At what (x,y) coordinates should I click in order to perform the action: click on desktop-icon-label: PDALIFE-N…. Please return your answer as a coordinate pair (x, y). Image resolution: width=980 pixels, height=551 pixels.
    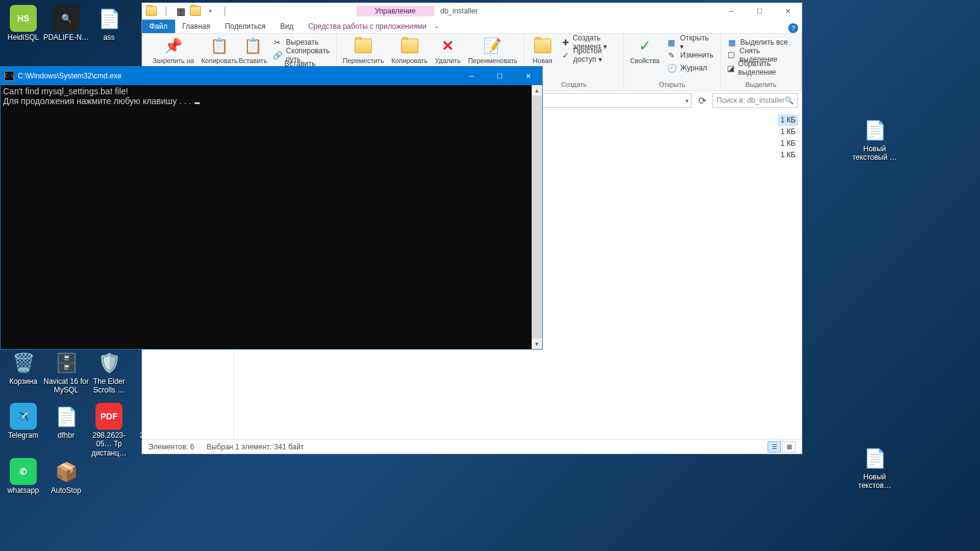
    Looking at the image, I should click on (66, 37).